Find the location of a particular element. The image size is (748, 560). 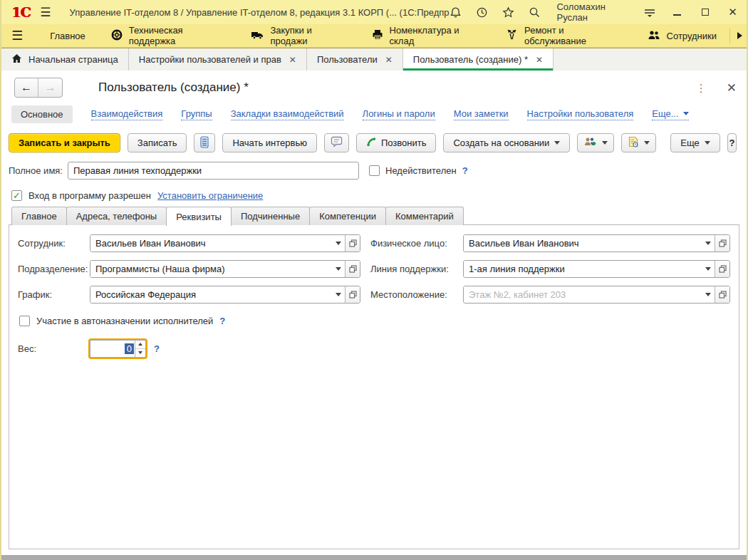

minimize-button is located at coordinates (677, 12).